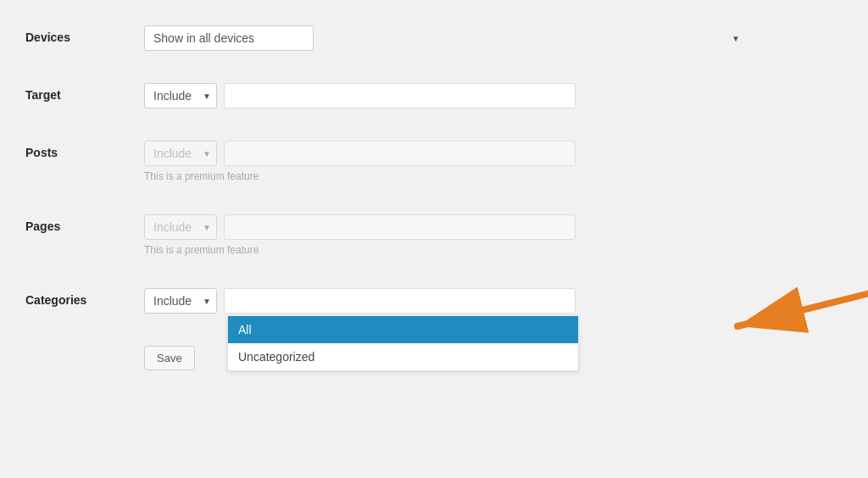 Image resolution: width=868 pixels, height=478 pixels. What do you see at coordinates (386, 34) in the screenshot?
I see `devices-row: Devices Show in all devices ▼` at bounding box center [386, 34].